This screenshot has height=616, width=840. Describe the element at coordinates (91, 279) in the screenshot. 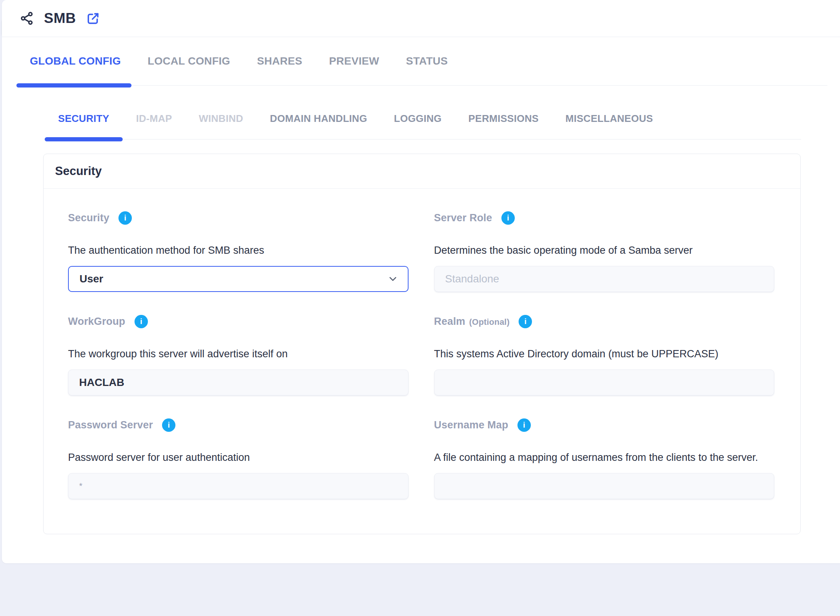

I see `security-select-value: User` at that location.